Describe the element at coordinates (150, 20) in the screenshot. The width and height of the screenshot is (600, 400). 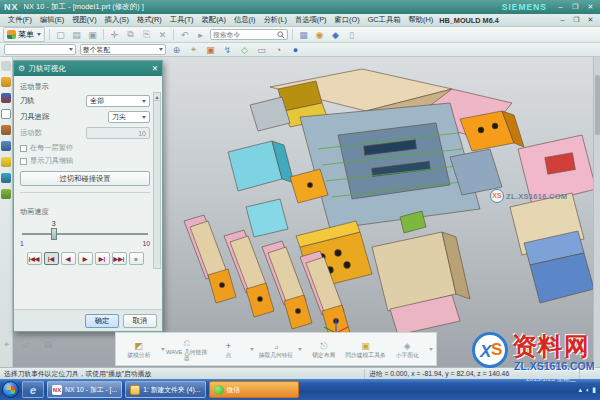
I see `menu-format: 格式(R)` at that location.